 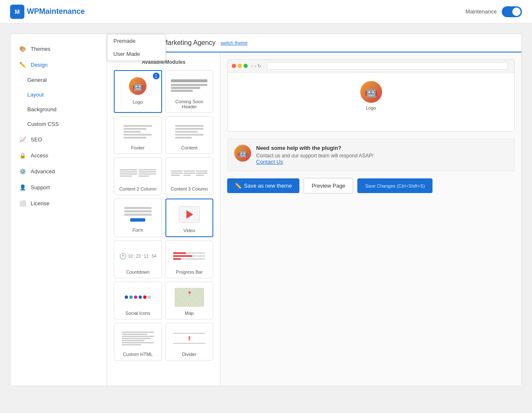 I want to click on module-preview-video, so click(x=190, y=214).